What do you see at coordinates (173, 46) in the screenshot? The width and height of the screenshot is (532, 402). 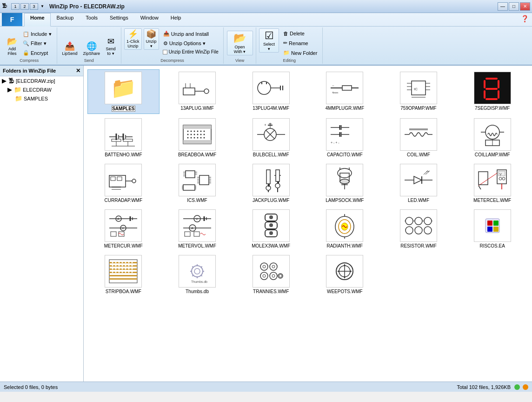 I see `decompress-group: ⚡ 1-Click Unzip 📦 Unzip ▾ 📥 Unzip and In…` at bounding box center [173, 46].